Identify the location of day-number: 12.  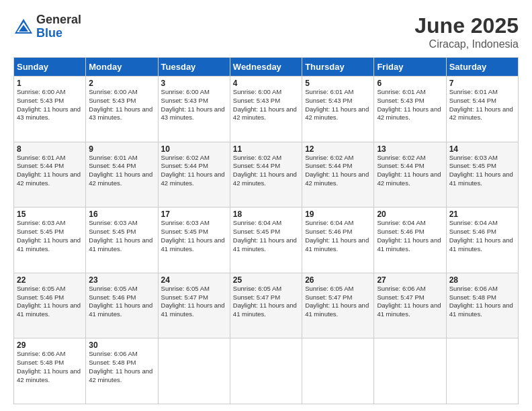
(338, 149).